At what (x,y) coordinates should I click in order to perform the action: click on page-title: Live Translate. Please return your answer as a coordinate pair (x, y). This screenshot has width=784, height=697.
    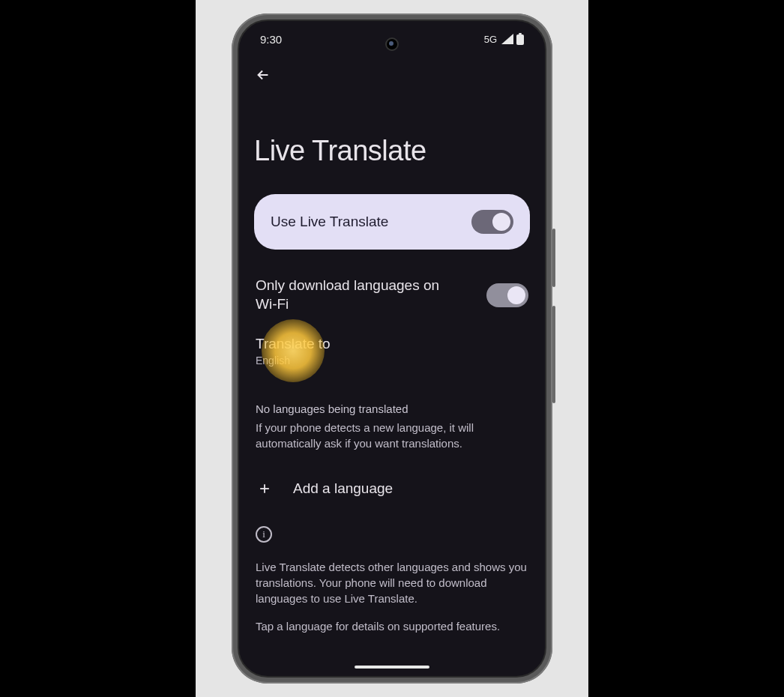
    Looking at the image, I should click on (392, 151).